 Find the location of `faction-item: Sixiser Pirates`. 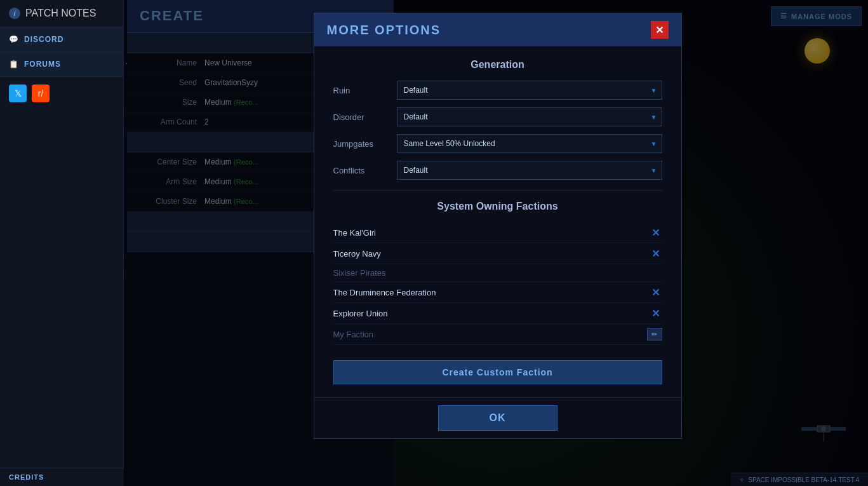

faction-item: Sixiser Pirates is located at coordinates (498, 273).